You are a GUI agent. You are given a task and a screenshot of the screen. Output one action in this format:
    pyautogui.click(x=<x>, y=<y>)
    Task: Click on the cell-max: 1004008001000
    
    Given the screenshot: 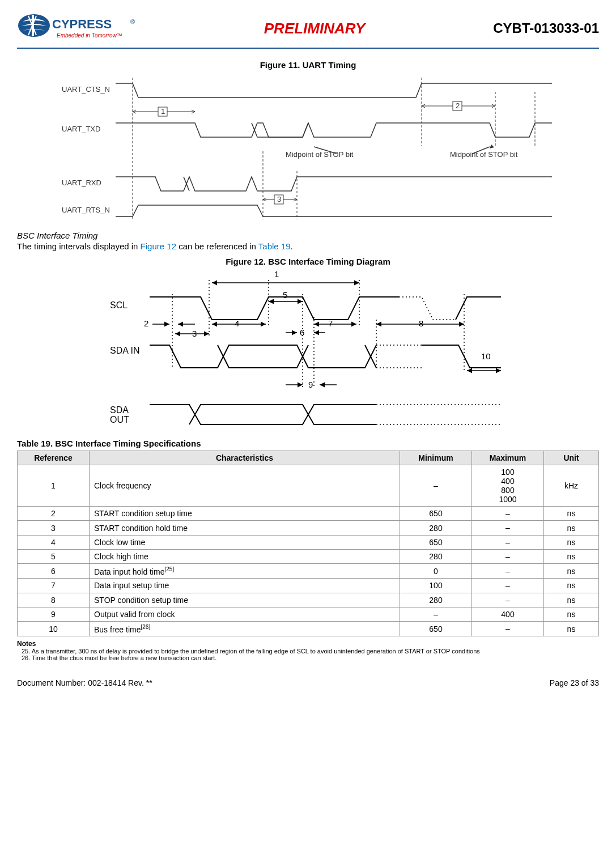 What is the action you would take?
    pyautogui.click(x=508, y=486)
    